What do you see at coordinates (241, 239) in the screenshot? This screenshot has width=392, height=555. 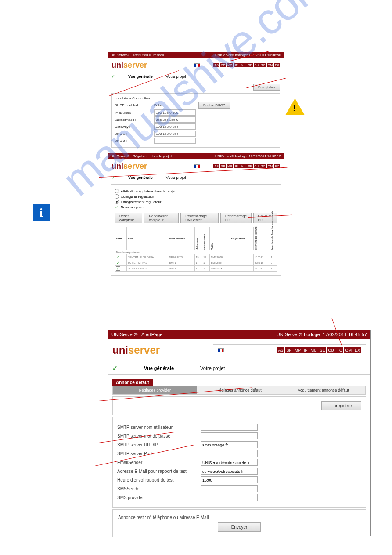 I see `th-reg: Régulateur` at bounding box center [241, 239].